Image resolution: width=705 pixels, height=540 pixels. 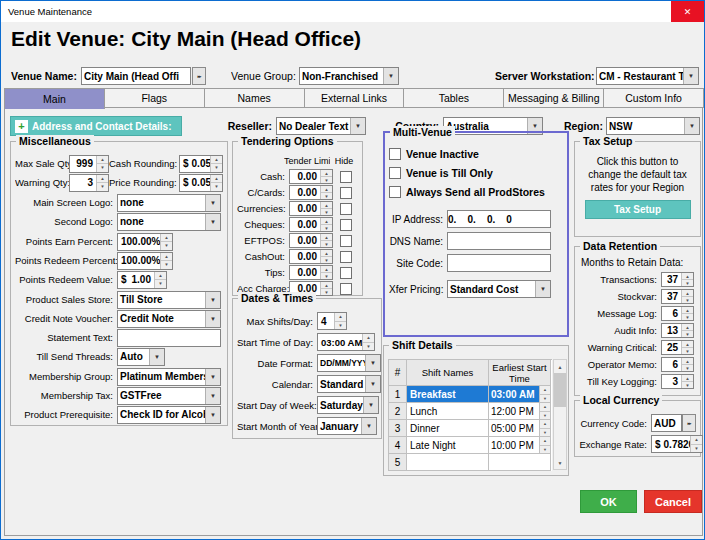 What do you see at coordinates (648, 76) in the screenshot?
I see `server-workstation-dropdown: CM - Restaurant Till 1 ▼` at bounding box center [648, 76].